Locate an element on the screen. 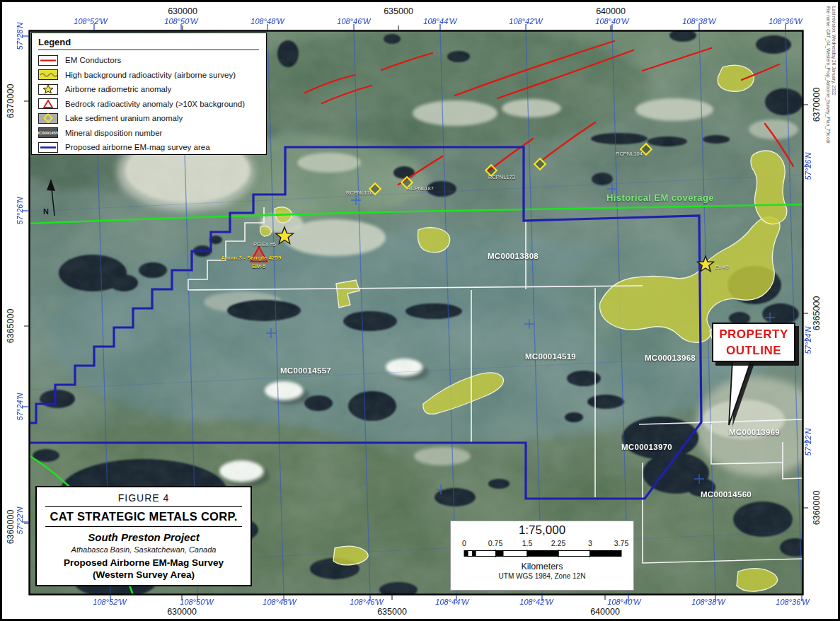 This screenshot has width=840, height=621. scale-tick-labels: 0 0.75 1.5 2.25 3 3.75 is located at coordinates (542, 543).